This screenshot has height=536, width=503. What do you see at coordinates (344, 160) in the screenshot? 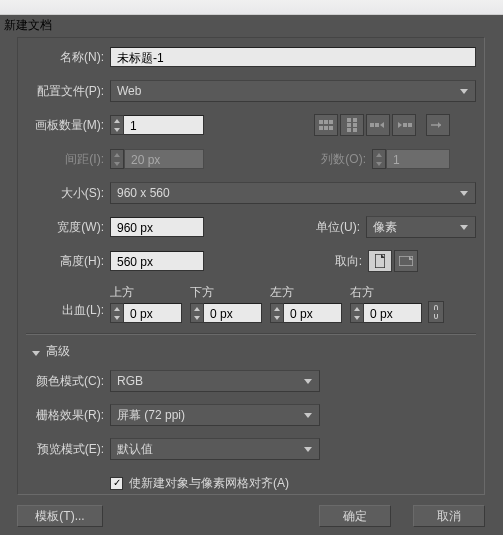
I see `columns-label: 列数(O):` at bounding box center [344, 160].